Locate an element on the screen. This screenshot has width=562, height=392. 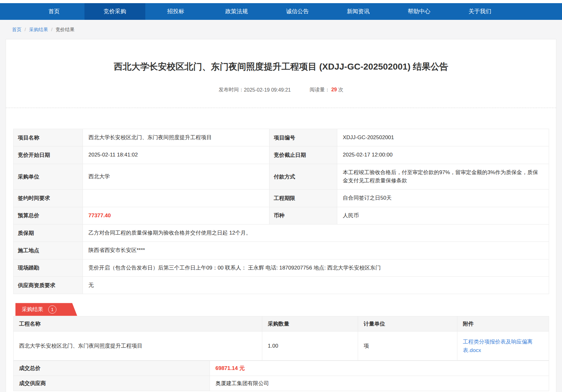
total-price-label: 成交总价 is located at coordinates (112, 368).